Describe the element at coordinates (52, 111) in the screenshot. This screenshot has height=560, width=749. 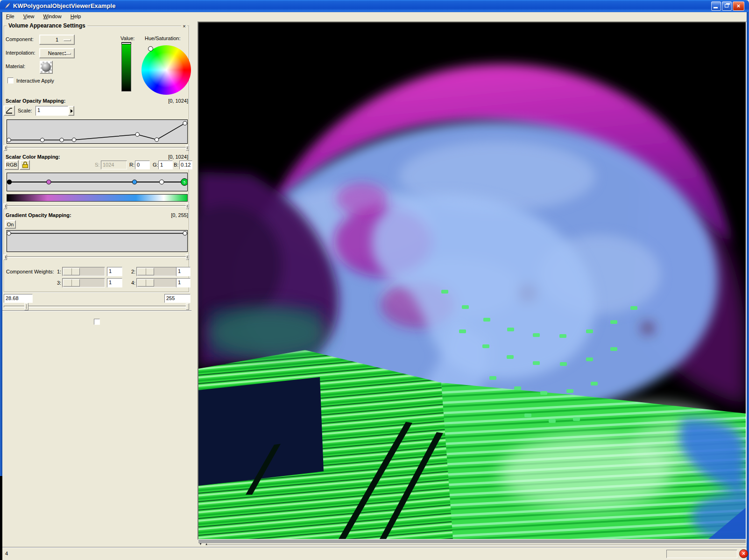
I see `scale-input: 1` at that location.